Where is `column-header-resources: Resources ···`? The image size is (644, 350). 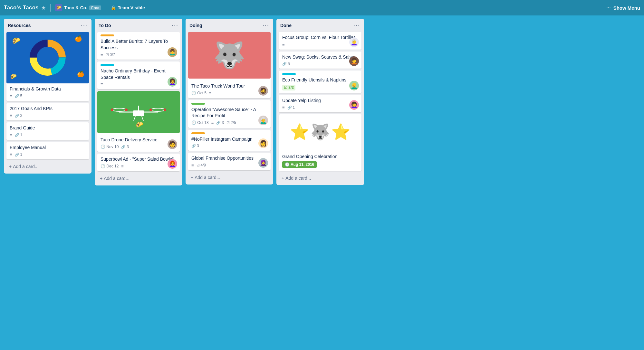
column-header-resources: Resources ··· is located at coordinates (48, 26).